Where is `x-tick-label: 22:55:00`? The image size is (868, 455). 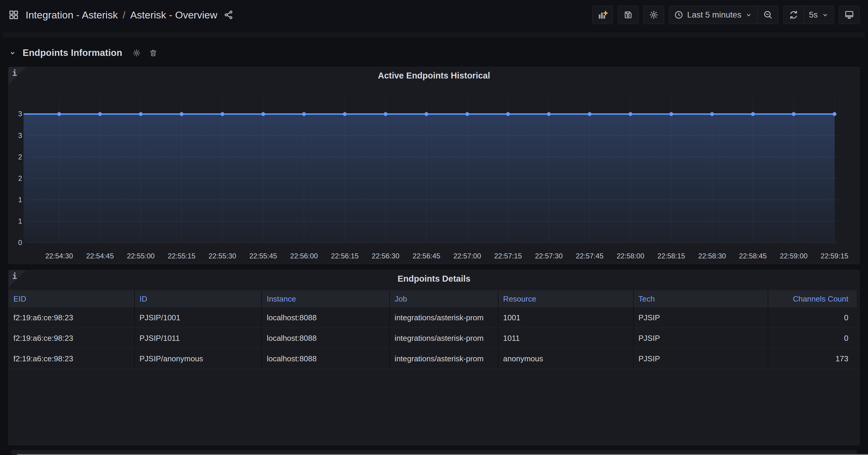
x-tick-label: 22:55:00 is located at coordinates (141, 256).